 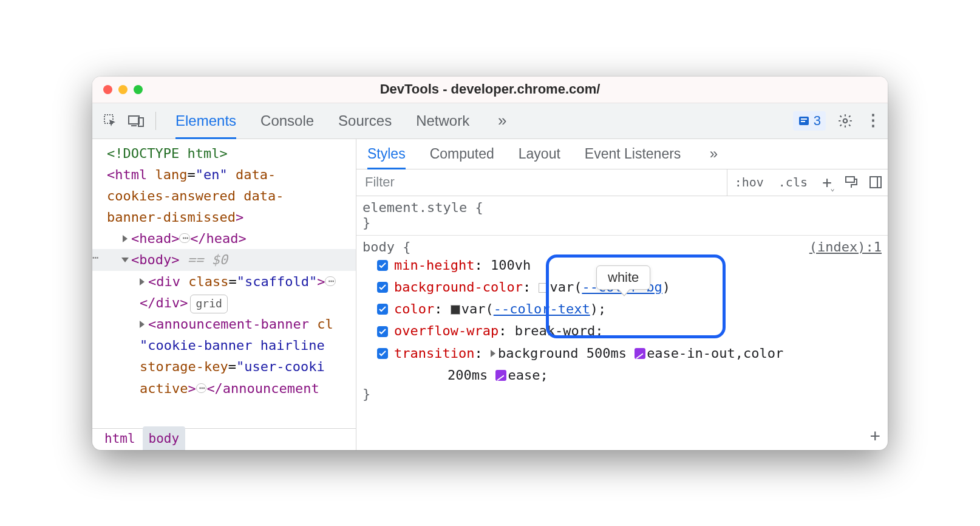 I want to click on breadcrumbs: html body, so click(x=224, y=439).